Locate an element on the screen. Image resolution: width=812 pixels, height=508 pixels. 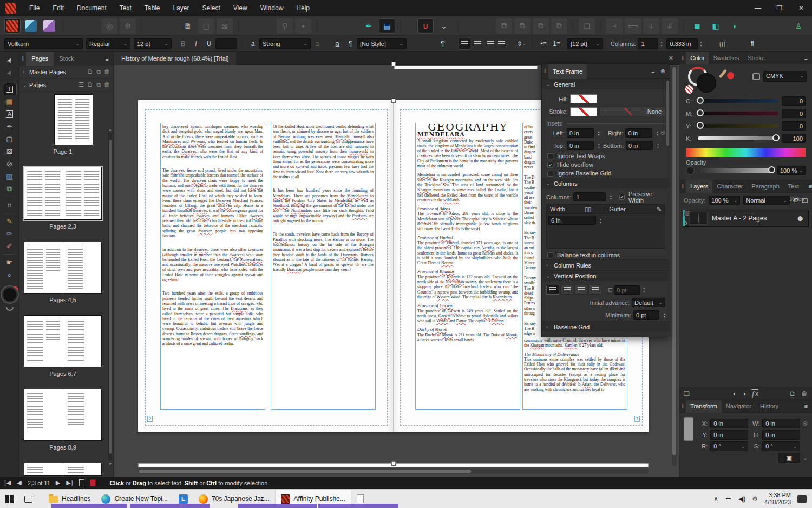
page-indicator: 2,3 of 11 is located at coordinates (39, 483).